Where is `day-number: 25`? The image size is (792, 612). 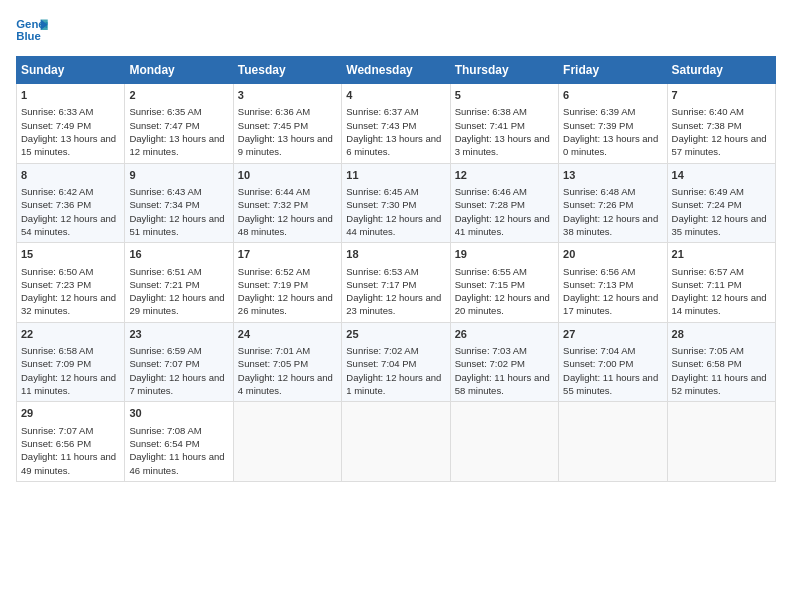
day-number: 25 is located at coordinates (396, 334).